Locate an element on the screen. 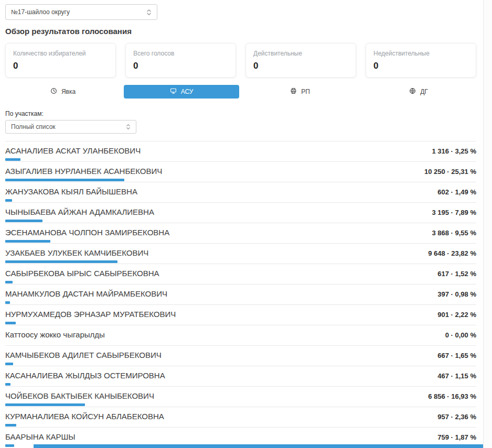 This screenshot has height=448, width=492. candidate-name: КАСАНАЛИЕВА ЖЫЛДЫЗ ОСТЕМИРОВНА is located at coordinates (85, 375).